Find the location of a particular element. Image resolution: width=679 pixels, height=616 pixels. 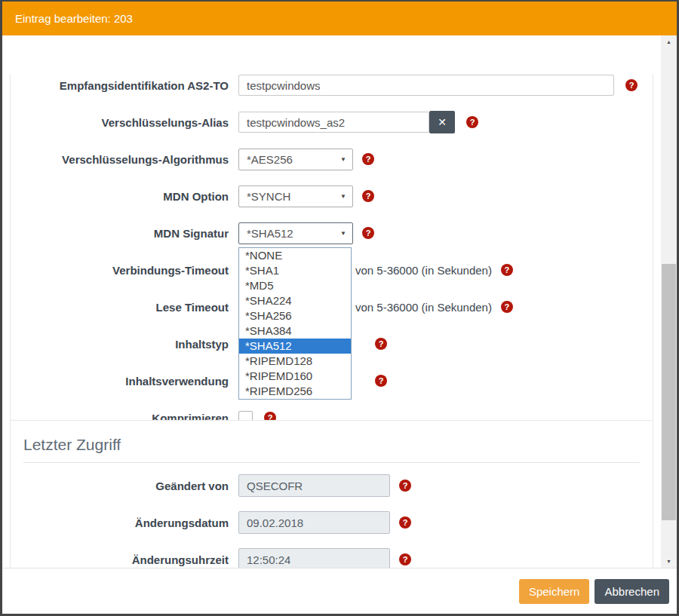

listbox-option: *RIPEMD256 is located at coordinates (295, 391).